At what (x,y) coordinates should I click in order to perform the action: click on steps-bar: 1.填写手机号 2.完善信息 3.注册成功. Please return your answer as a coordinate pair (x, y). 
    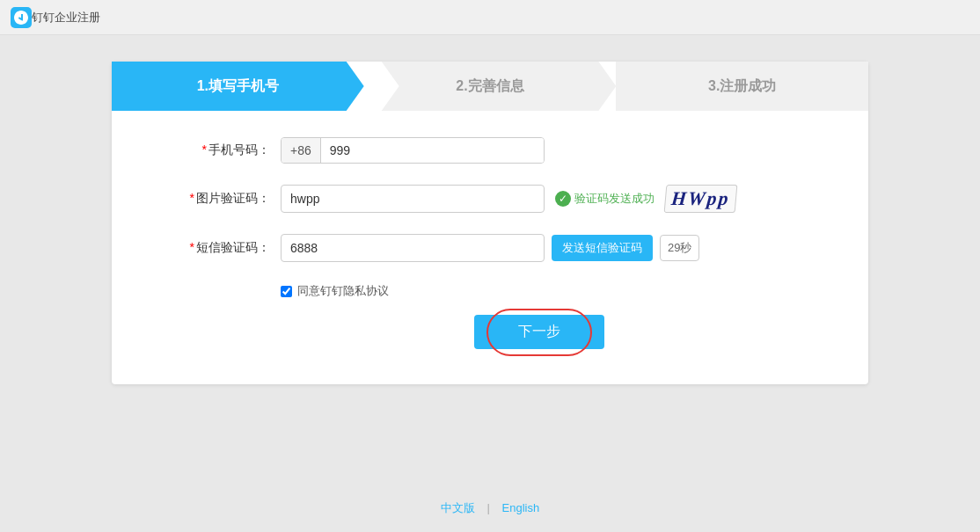
    Looking at the image, I should click on (490, 86).